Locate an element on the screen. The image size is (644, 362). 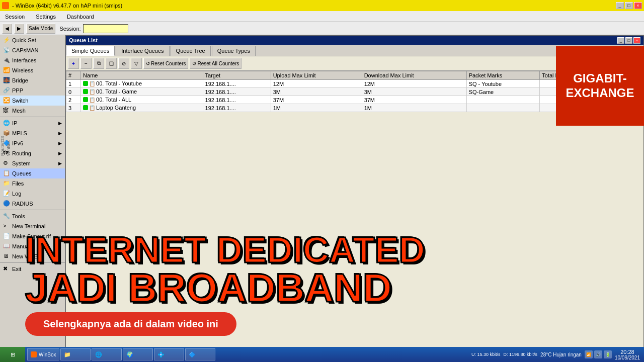
cell-name: 📋 00. Total - ALL is located at coordinates (142, 100).